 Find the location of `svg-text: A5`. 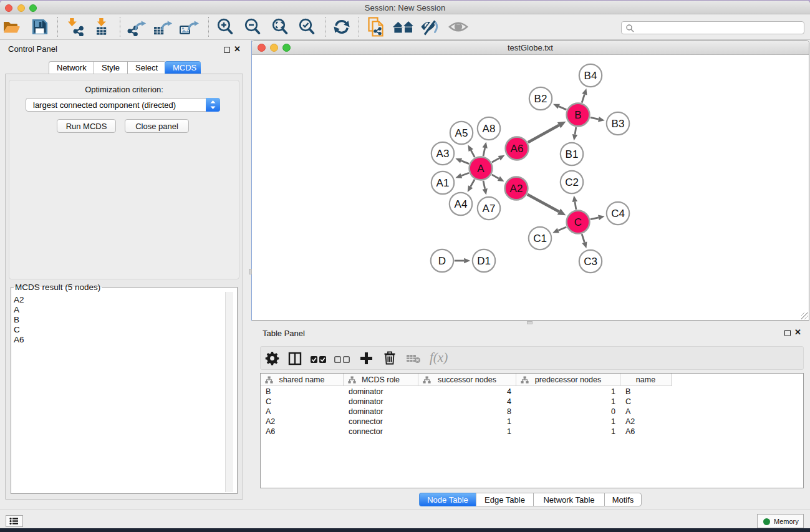

svg-text: A5 is located at coordinates (461, 133).